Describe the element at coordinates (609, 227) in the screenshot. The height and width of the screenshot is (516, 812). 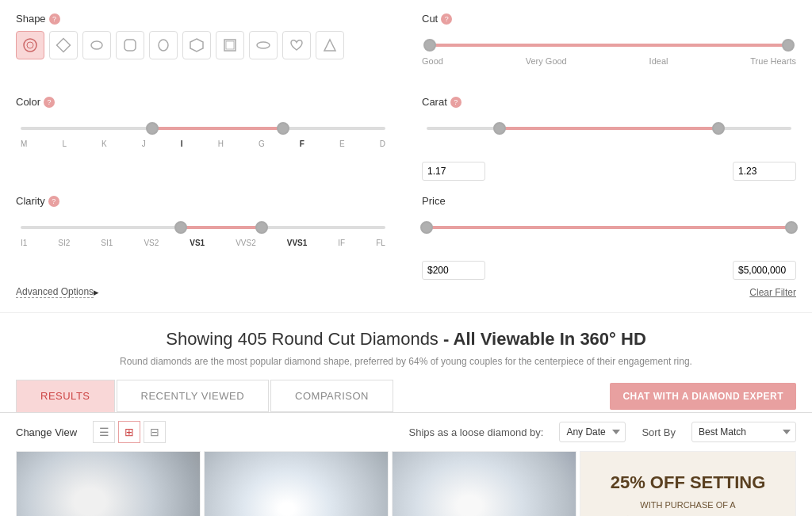
I see `price-slider-track` at that location.